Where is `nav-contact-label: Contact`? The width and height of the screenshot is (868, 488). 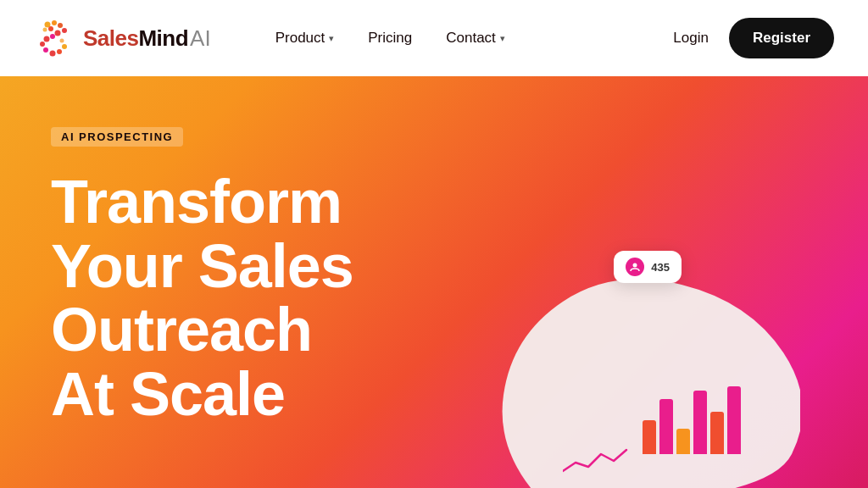
nav-contact-label: Contact is located at coordinates (471, 38).